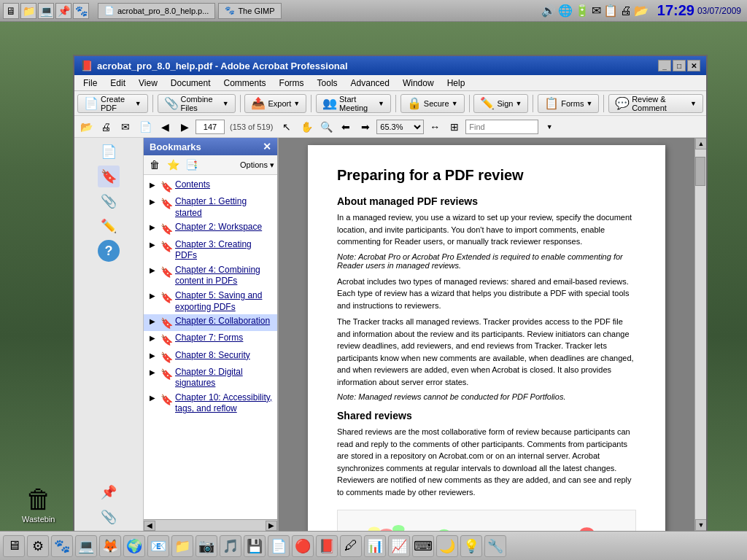  Describe the element at coordinates (500, 104) in the screenshot. I see `sign-button: ✏️ Sign ▼` at that location.